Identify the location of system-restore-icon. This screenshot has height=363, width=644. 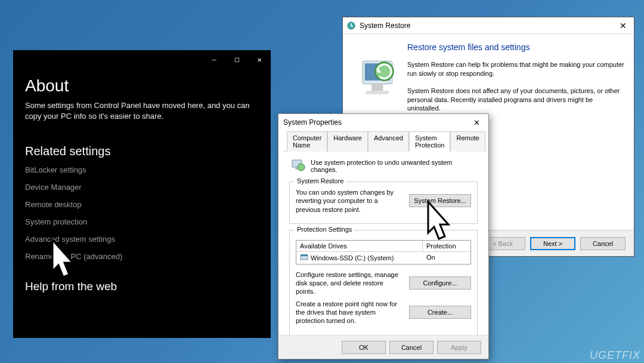
(351, 26).